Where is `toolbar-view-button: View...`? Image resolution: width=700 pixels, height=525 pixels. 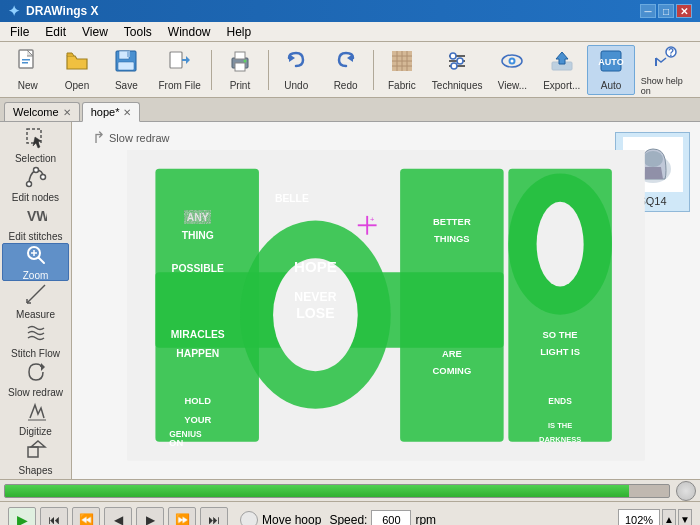 toolbar-view-button: View... is located at coordinates (512, 70).